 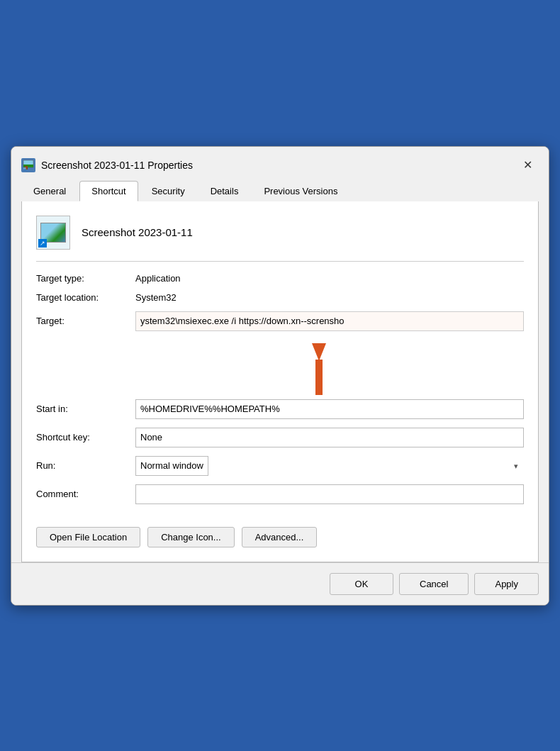 I want to click on target-location-value: System32, so click(x=156, y=298).